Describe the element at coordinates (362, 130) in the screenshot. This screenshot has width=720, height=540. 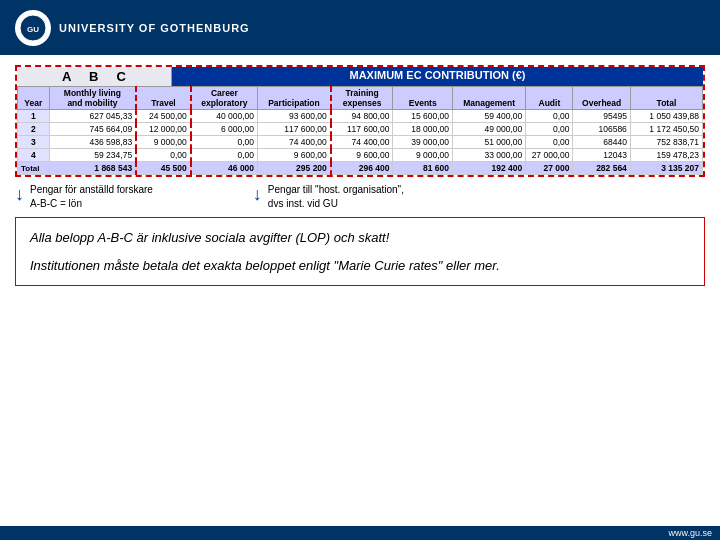
I see `row-2-training: 117 600,00` at that location.